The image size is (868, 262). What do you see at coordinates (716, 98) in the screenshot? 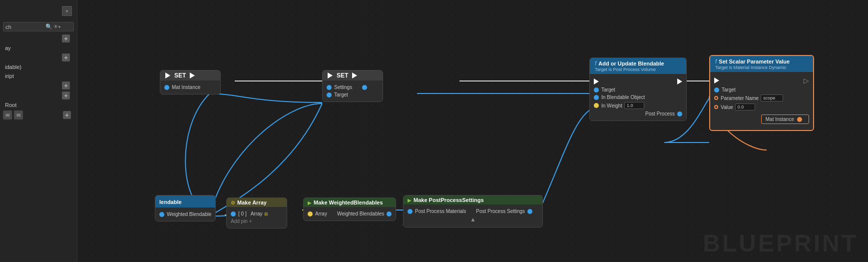
I see `scalar-paramname-pin` at bounding box center [716, 98].